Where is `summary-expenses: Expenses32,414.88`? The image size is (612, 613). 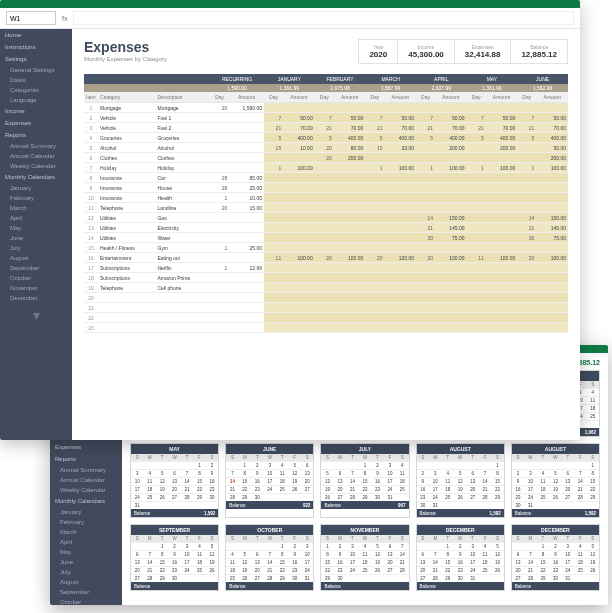
summary-expenses: Expenses32,414.88 is located at coordinates (482, 52).